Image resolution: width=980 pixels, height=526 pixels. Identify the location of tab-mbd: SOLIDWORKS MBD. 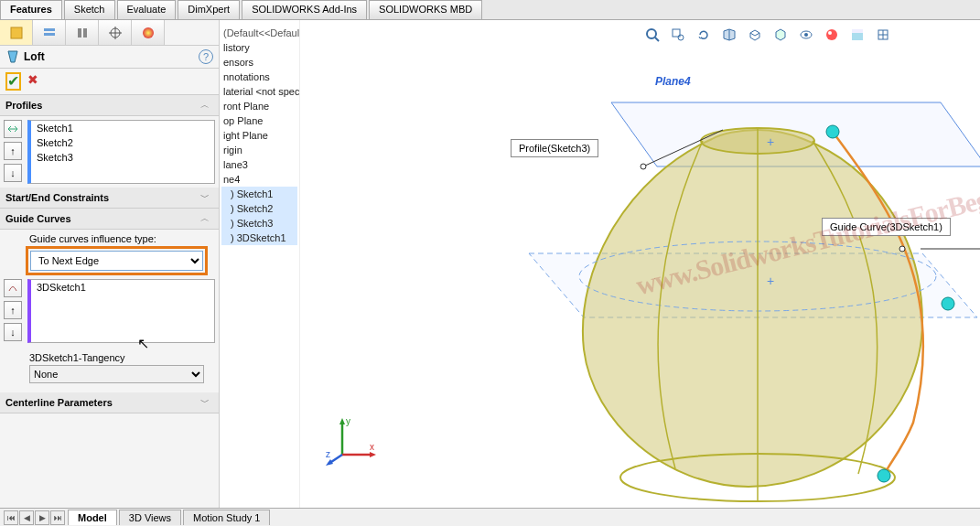
(425, 9).